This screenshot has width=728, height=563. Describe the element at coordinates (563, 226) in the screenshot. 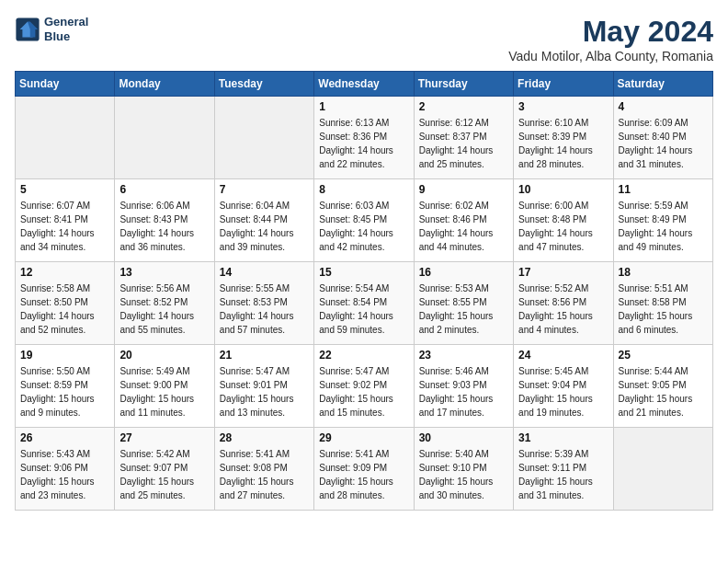

I see `day-detail: Sunrise: 6:00 AM Sunset: 8:48 PM Dayligh…` at that location.